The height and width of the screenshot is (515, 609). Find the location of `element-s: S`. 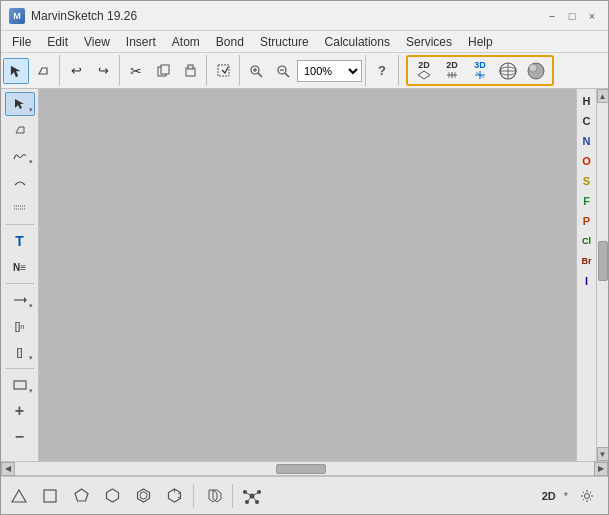

element-s: S is located at coordinates (587, 181).